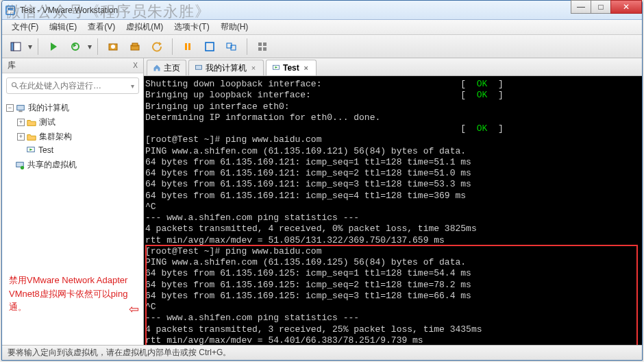  Describe the element at coordinates (210, 47) in the screenshot. I see `fullscreen-icon` at that location.